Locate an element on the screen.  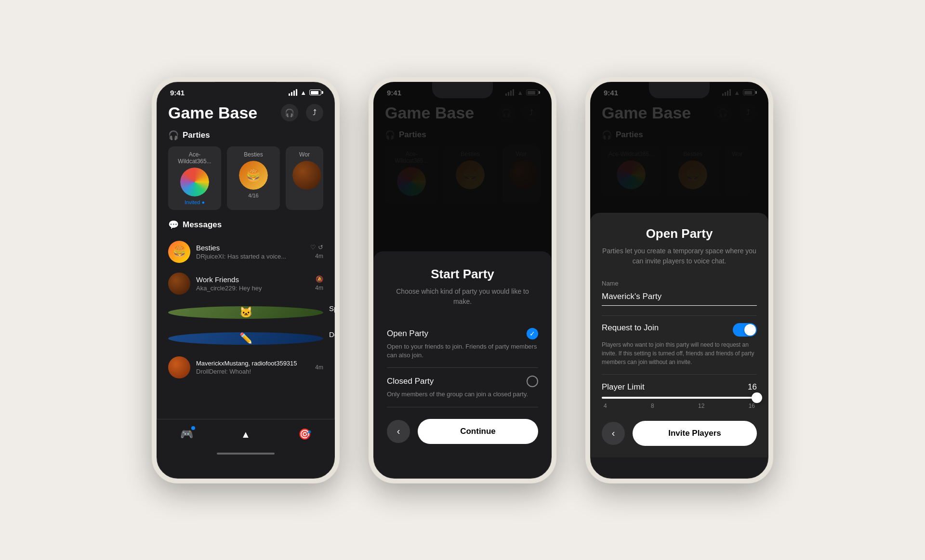
message-time-maverick: 4m is located at coordinates (319, 367).